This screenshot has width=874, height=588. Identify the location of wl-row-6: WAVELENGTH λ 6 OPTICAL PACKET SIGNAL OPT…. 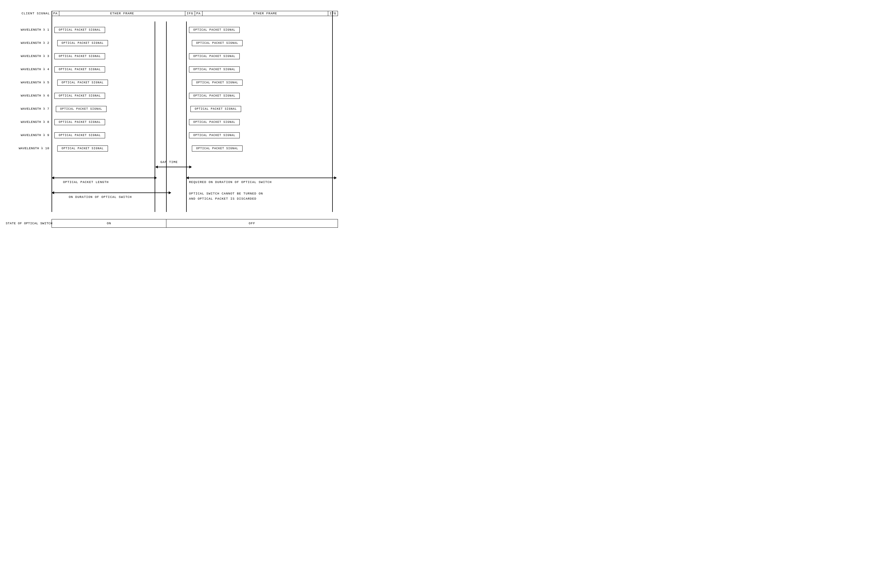
(172, 96).